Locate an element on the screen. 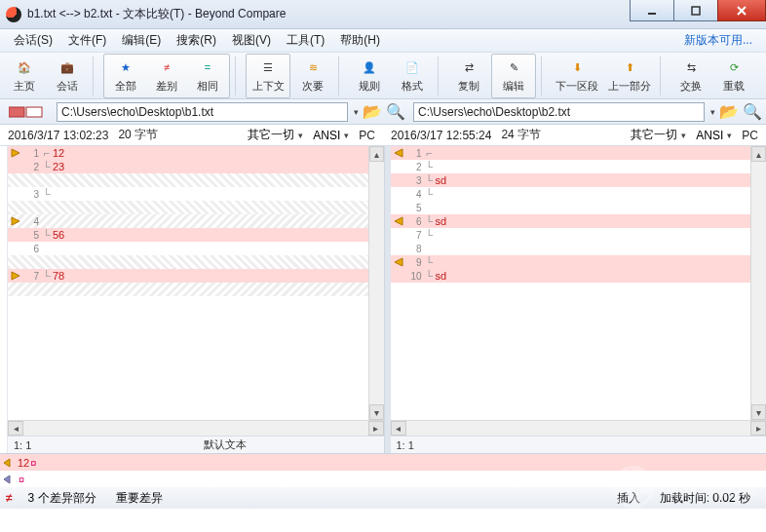 The width and height of the screenshot is (766, 532). folder-icon: 💼 is located at coordinates (67, 67).